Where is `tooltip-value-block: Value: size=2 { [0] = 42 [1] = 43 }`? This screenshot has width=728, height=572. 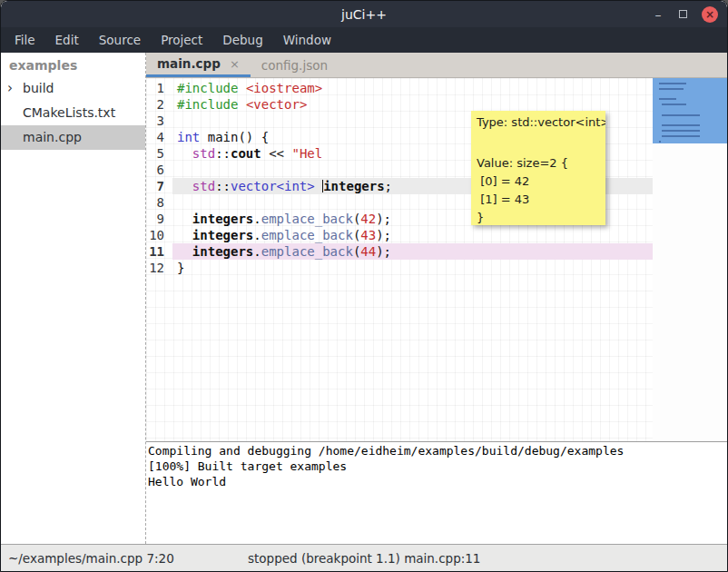
tooltip-value-block: Value: size=2 { [0] = 42 [1] = 43 } is located at coordinates (538, 190).